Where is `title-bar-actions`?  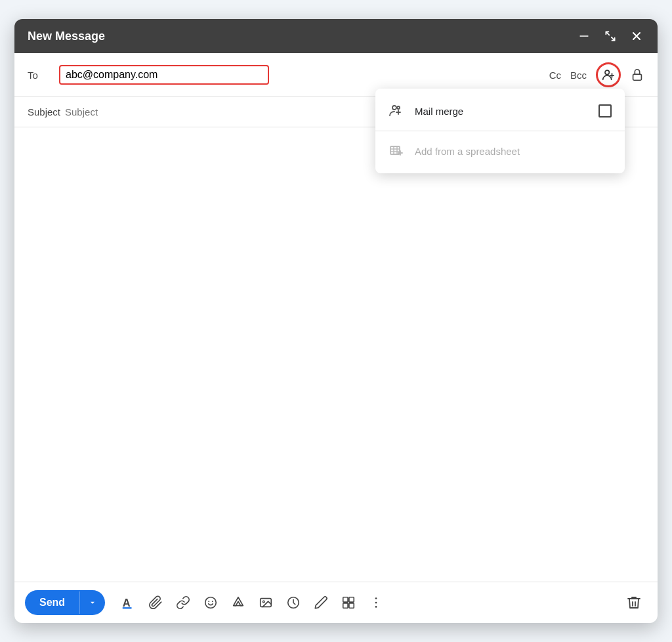
title-bar-actions is located at coordinates (610, 36).